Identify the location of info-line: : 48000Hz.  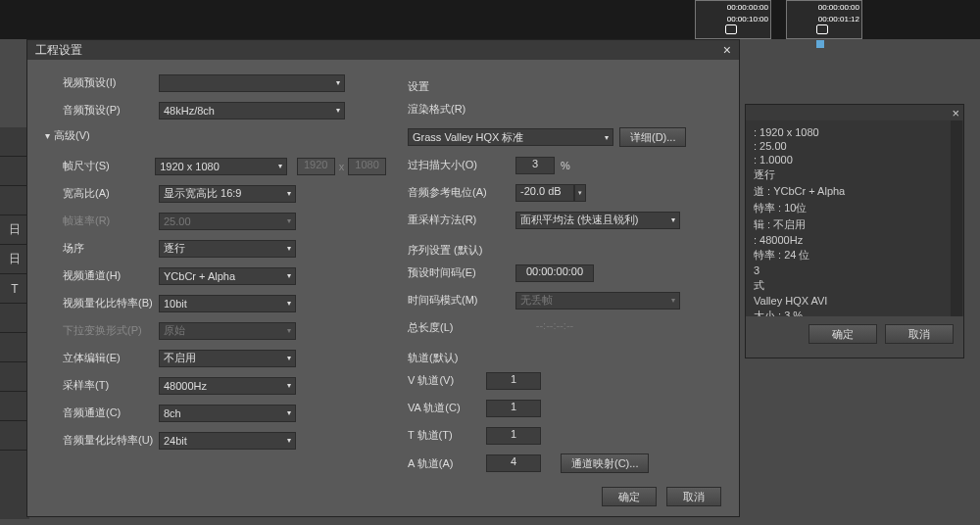
(855, 240).